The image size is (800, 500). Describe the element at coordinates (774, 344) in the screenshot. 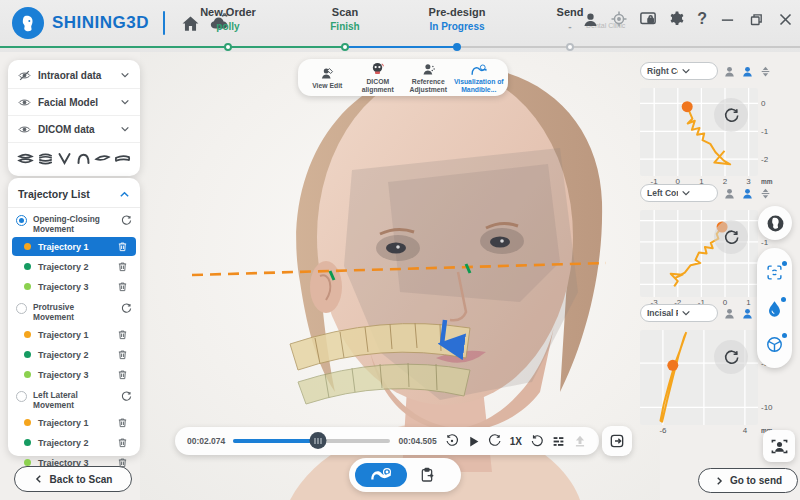

I see `model-cube-icon` at that location.